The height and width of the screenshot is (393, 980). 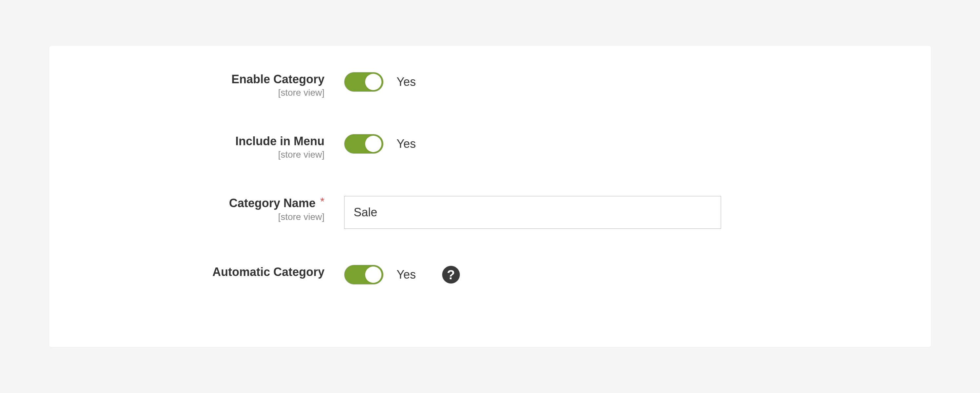 I want to click on category-name-row: Category Name * [store view], so click(x=490, y=212).